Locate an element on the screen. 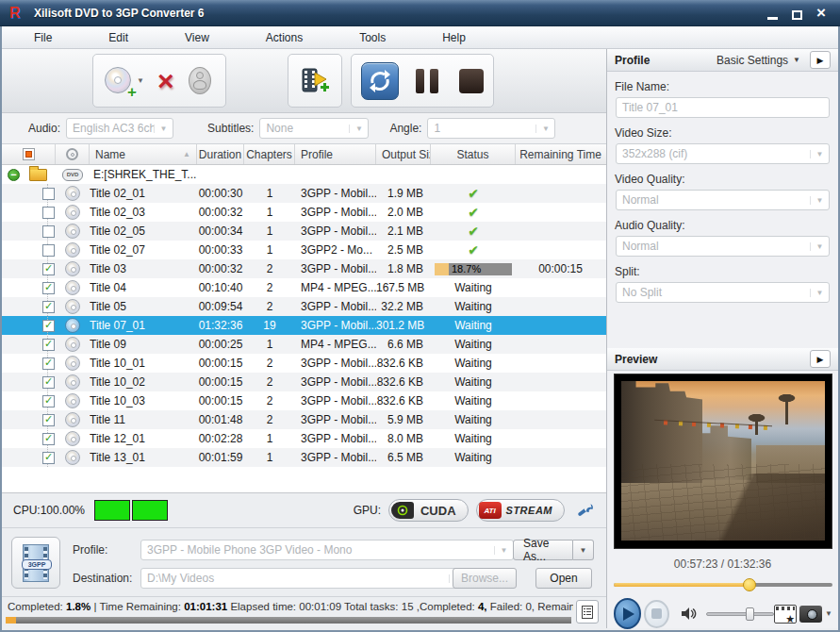  save-as-dropdown-icon: ▼ is located at coordinates (584, 550).